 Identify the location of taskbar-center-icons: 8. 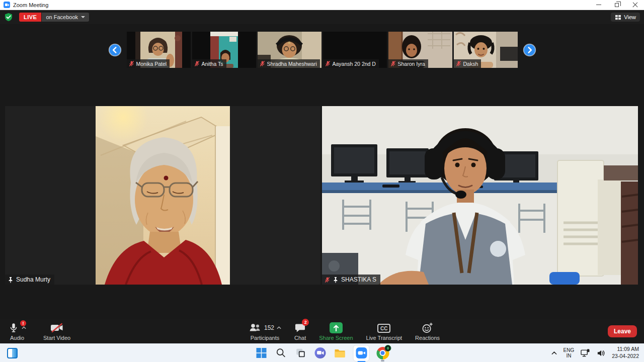
(322, 353).